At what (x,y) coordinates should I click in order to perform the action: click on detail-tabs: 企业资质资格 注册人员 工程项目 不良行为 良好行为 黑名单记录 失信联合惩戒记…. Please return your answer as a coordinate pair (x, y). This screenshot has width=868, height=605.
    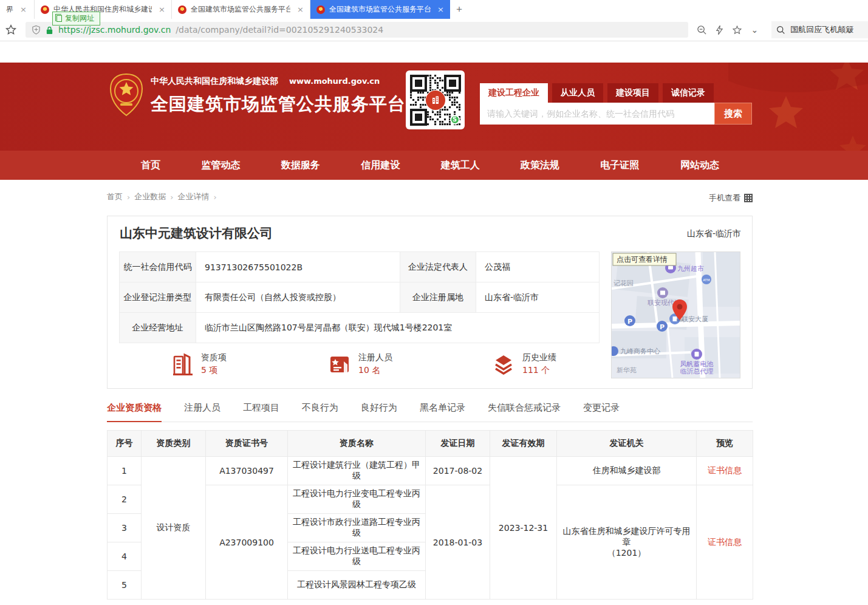
    Looking at the image, I should click on (430, 412).